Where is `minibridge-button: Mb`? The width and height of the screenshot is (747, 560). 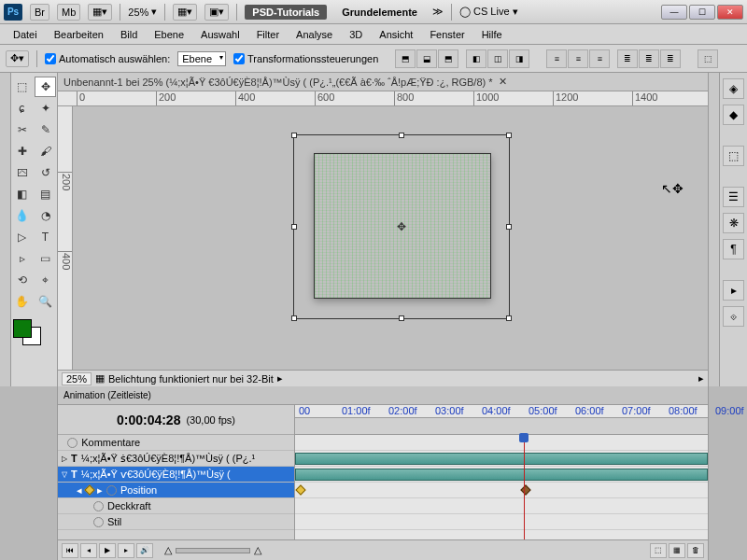 minibridge-button: Mb is located at coordinates (69, 12).